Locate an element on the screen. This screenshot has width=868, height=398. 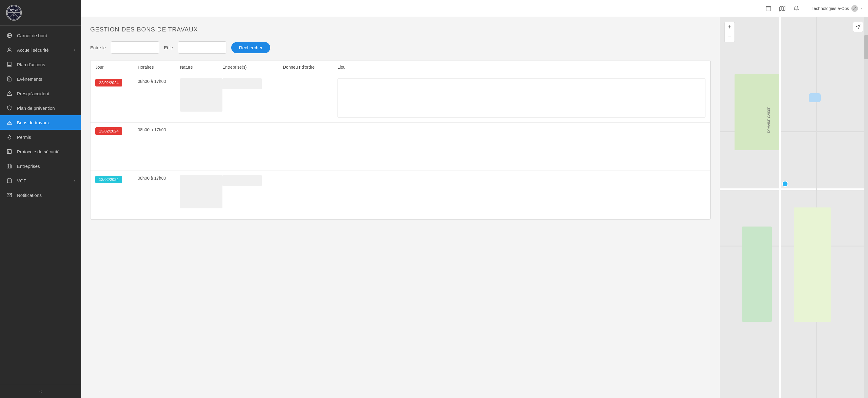
col-header-donneur: Donneu r d'ordre is located at coordinates (310, 67).